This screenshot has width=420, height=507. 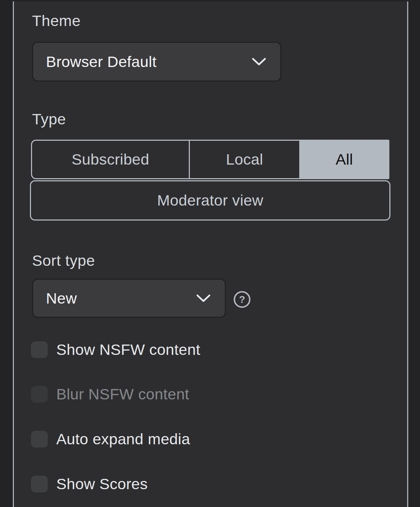 What do you see at coordinates (344, 160) in the screenshot?
I see `type-option-all: All` at bounding box center [344, 160].